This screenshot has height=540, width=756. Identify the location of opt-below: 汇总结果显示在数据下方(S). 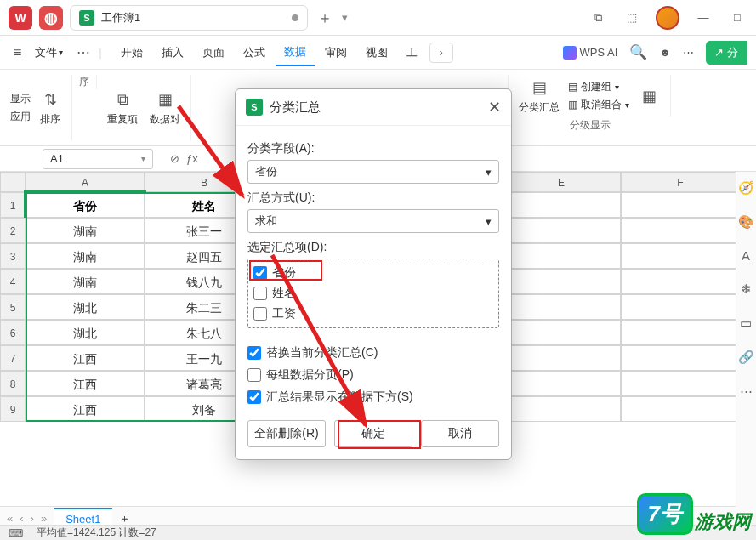
(373, 397).